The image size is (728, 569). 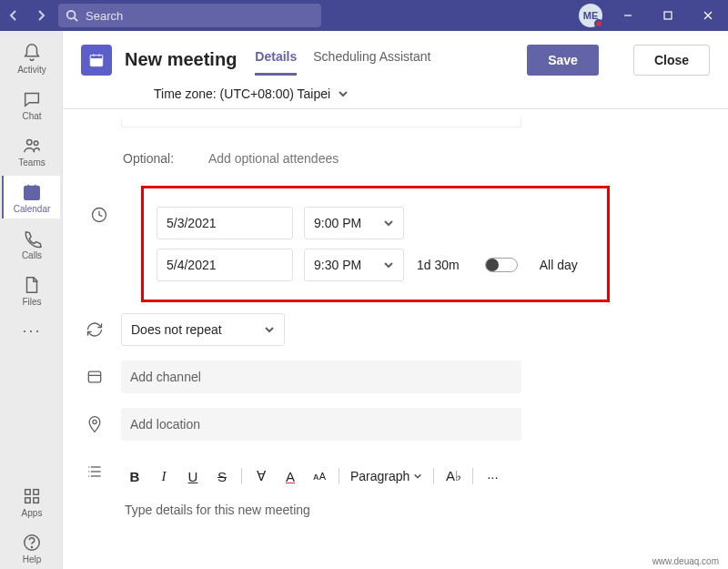 What do you see at coordinates (31, 501) in the screenshot?
I see `rail-apps: Apps` at bounding box center [31, 501].